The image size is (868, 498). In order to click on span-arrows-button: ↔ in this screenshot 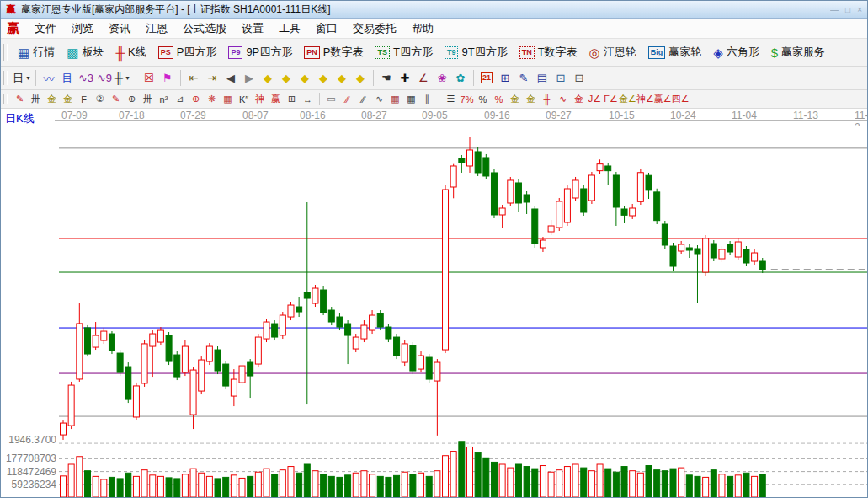, I will do `click(308, 99)`.